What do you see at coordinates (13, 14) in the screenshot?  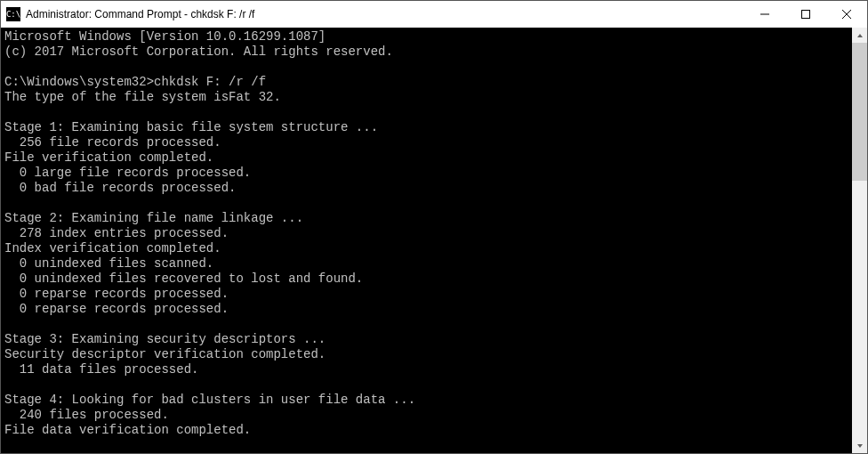 I see `cmd-icon: C:\` at bounding box center [13, 14].